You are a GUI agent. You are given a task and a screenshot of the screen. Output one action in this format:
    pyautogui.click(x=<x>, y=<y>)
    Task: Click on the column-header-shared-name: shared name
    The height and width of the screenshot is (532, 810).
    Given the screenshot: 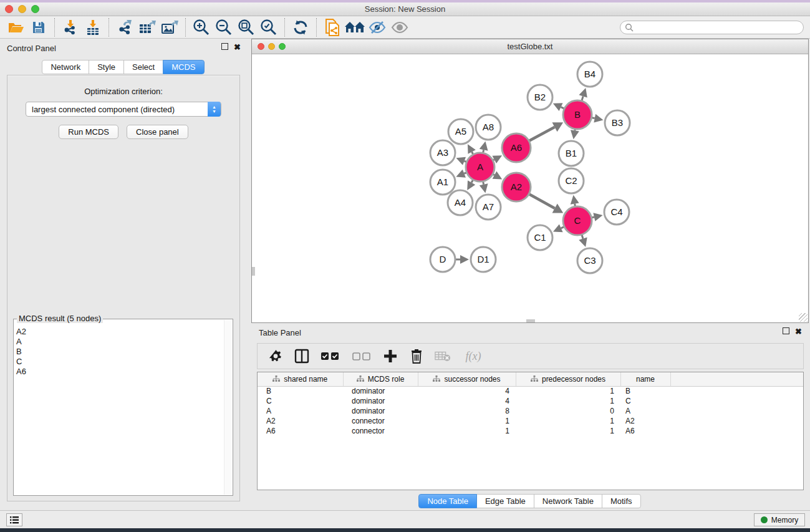 What is the action you would take?
    pyautogui.click(x=301, y=379)
    